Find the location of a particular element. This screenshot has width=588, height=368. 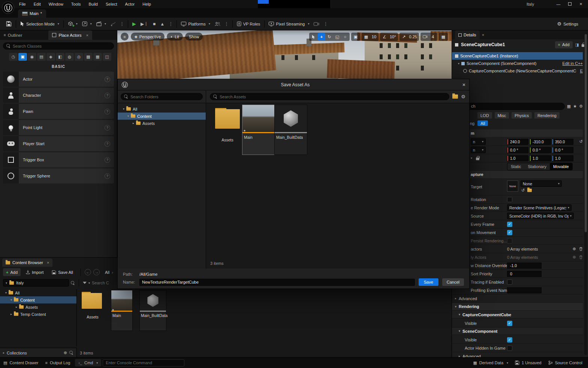

camera-options-icon: ⋮ is located at coordinates (325, 24).